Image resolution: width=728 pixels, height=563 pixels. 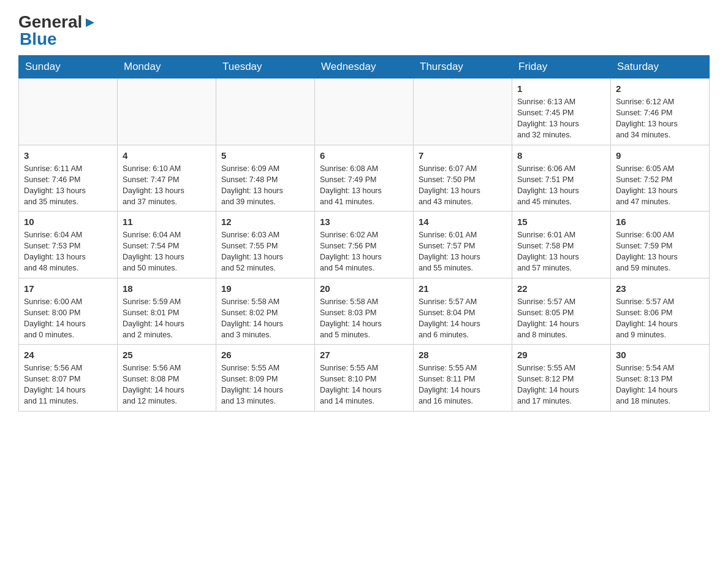 I want to click on day-number: 27, so click(x=364, y=354).